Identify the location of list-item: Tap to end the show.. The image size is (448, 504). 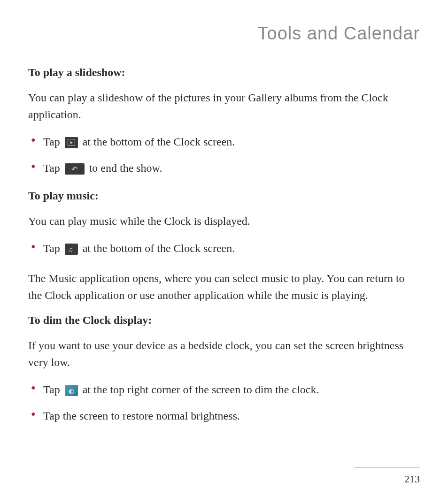
(224, 168).